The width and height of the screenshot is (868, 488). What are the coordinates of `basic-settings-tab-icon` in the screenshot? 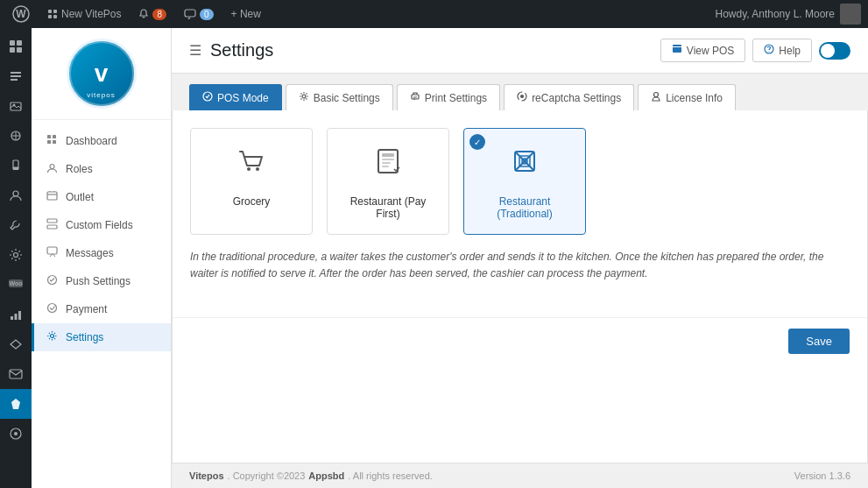 It's located at (304, 98).